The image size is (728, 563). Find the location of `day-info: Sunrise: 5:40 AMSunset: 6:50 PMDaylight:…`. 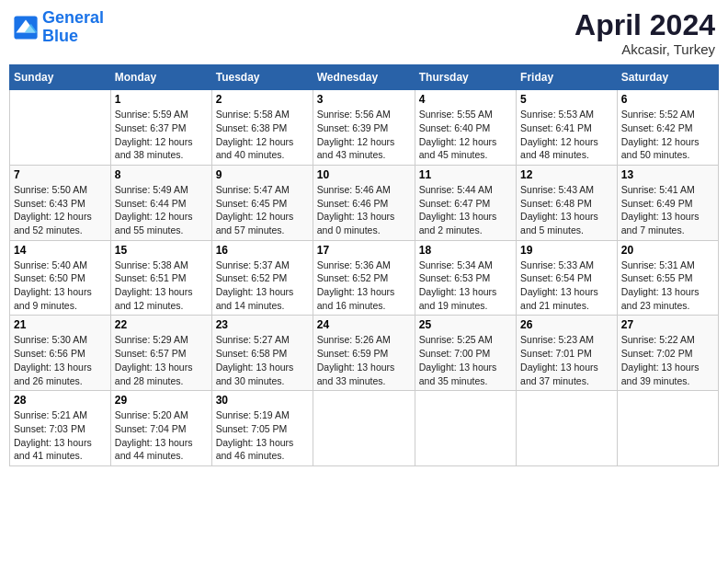

day-info: Sunrise: 5:40 AMSunset: 6:50 PMDaylight:… is located at coordinates (61, 285).